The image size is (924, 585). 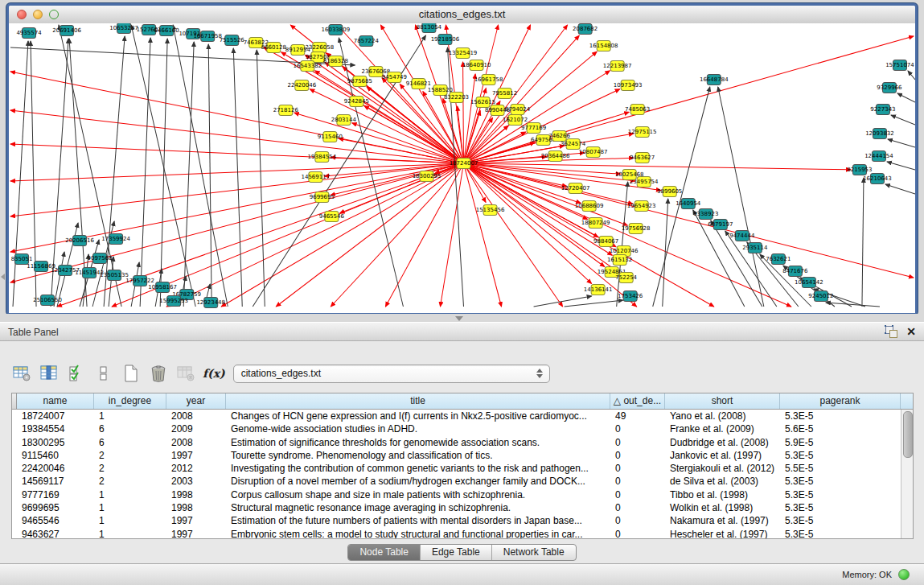 I want to click on network-window-titlebar: citations_edges.txt, so click(x=462, y=14).